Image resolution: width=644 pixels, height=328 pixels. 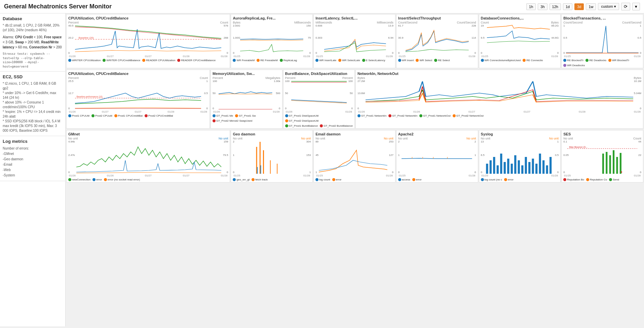 I want to click on memory-x-labels: 01/2601/28, so click(x=247, y=112).